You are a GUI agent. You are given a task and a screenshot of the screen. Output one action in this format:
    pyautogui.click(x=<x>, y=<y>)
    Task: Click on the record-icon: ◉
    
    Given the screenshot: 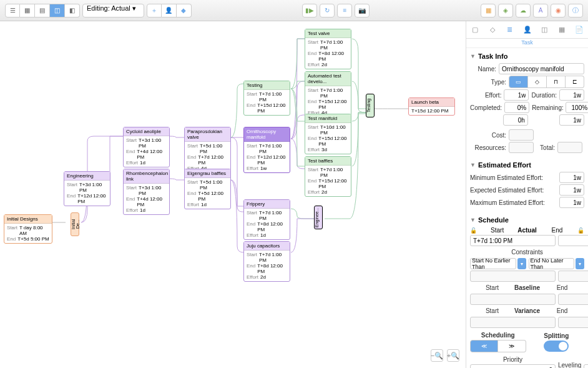 What is the action you would take?
    pyautogui.click(x=558, y=11)
    